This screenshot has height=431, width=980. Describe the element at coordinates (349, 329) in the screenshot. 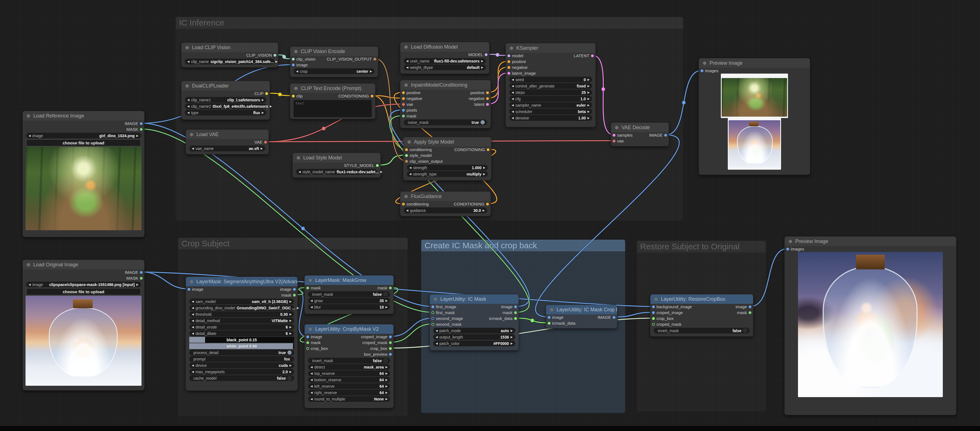

I see `node-title-bar: LayerUtility: CropByMask V2` at that location.